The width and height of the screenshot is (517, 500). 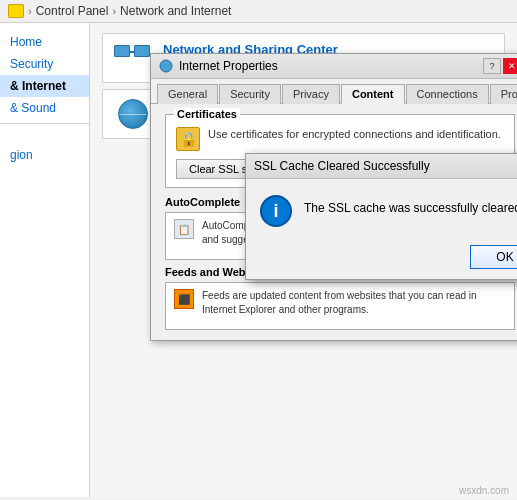 What do you see at coordinates (340, 139) in the screenshot?
I see `cert-row: 🔒 Use certificates for encrypted connect…` at bounding box center [340, 139].